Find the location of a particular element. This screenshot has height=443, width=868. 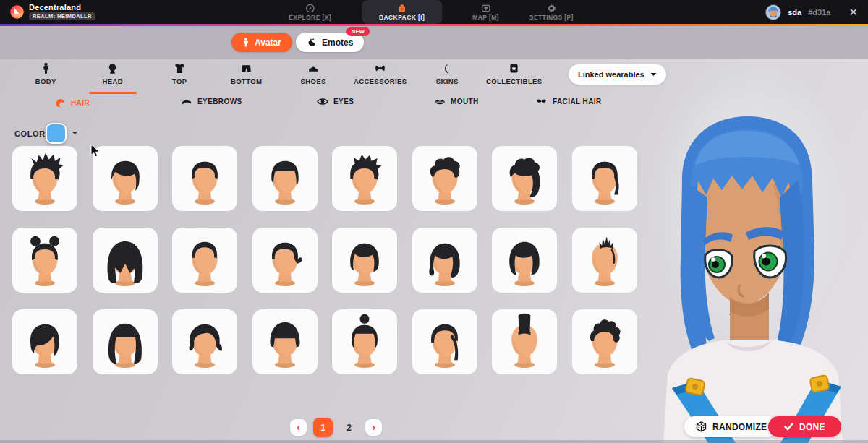

check-icon is located at coordinates (788, 426).